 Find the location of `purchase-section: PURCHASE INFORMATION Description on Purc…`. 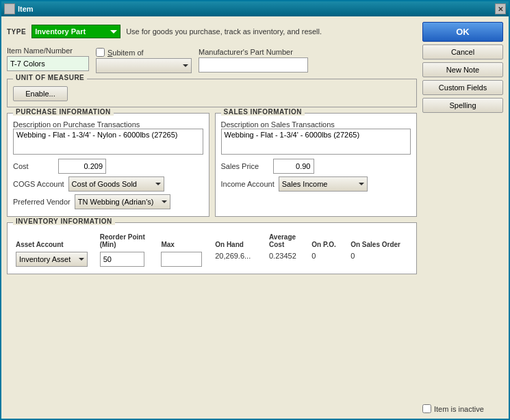

purchase-section: PURCHASE INFORMATION Description on Purc… is located at coordinates (108, 165).